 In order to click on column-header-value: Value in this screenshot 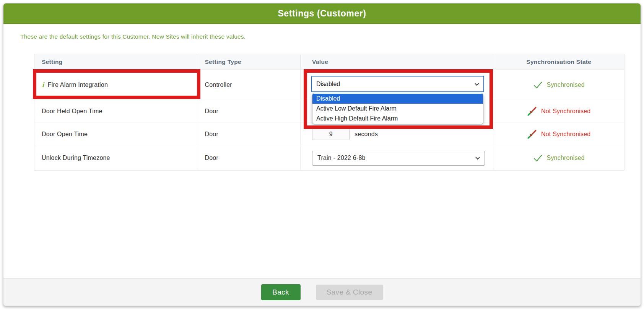, I will do `click(397, 62)`.